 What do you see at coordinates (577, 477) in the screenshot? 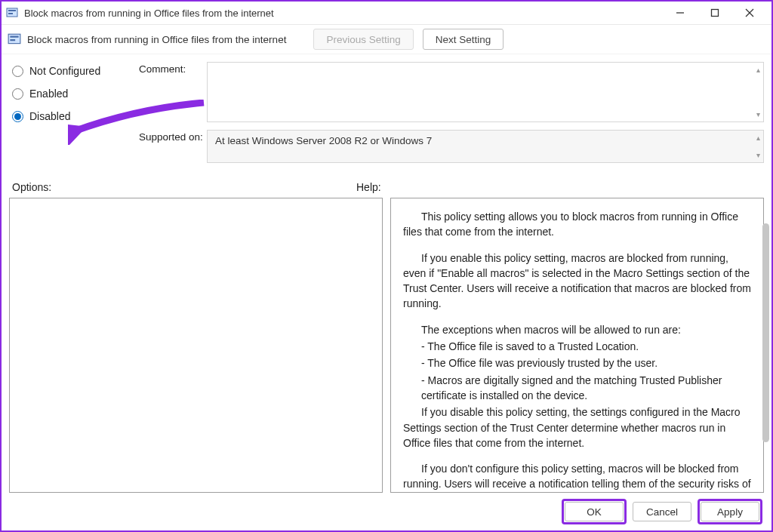
I see `help-paragraph: If you don't configure this policy setti…` at bounding box center [577, 477].